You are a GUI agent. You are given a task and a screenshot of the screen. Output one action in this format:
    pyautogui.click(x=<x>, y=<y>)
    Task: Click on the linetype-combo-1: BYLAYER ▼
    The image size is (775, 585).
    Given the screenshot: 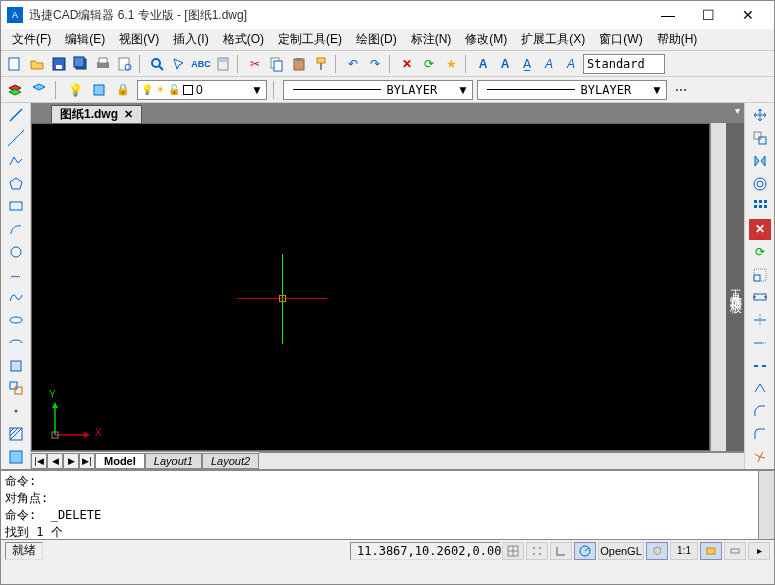 What is the action you would take?
    pyautogui.click(x=378, y=90)
    